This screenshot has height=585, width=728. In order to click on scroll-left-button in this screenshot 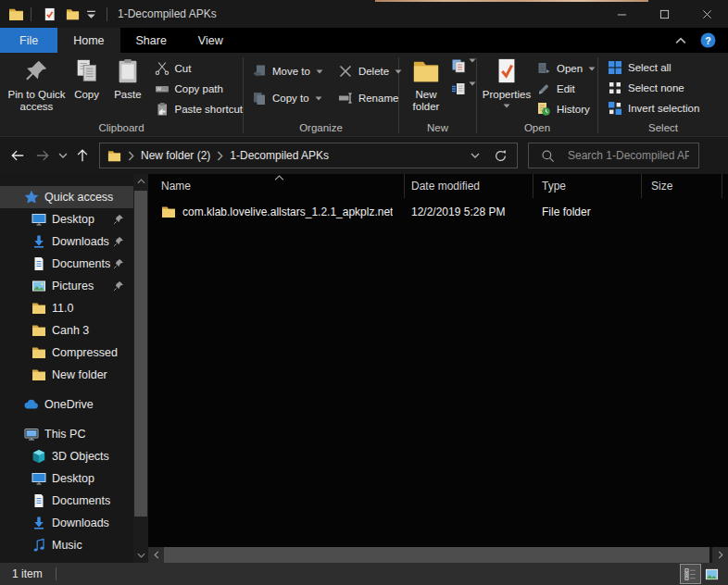, I will do `click(156, 555)`.